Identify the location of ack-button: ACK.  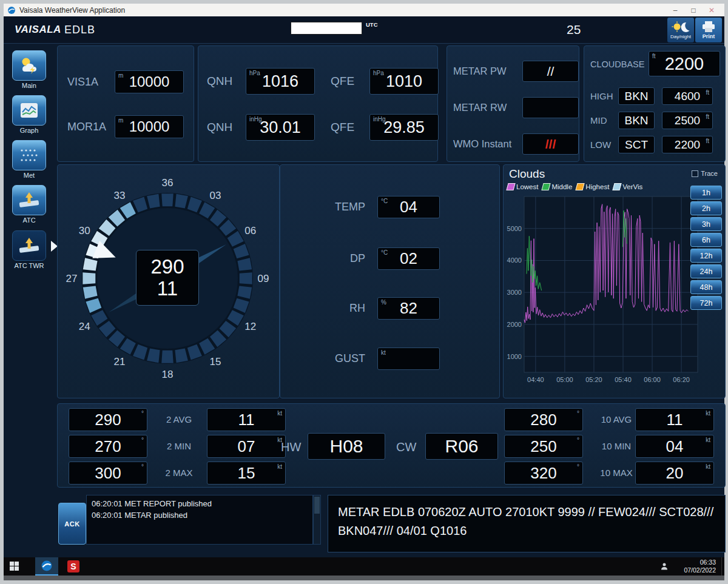
(72, 524).